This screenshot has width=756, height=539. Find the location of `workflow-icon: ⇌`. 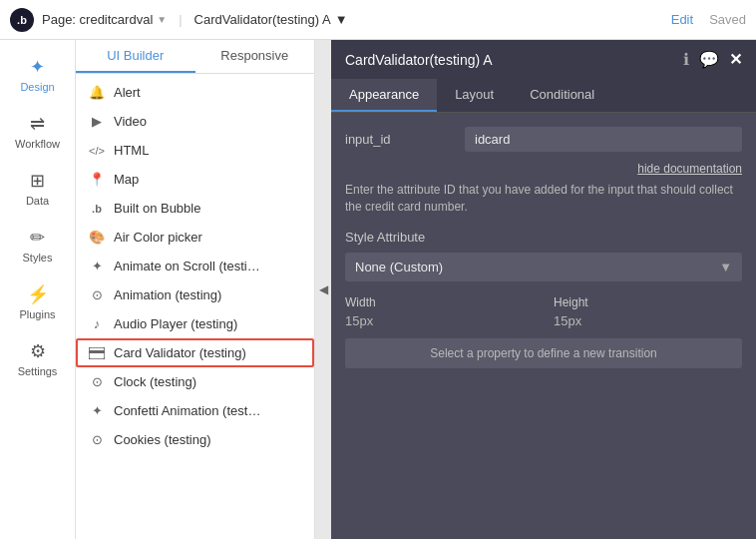

workflow-icon: ⇌ is located at coordinates (38, 124).